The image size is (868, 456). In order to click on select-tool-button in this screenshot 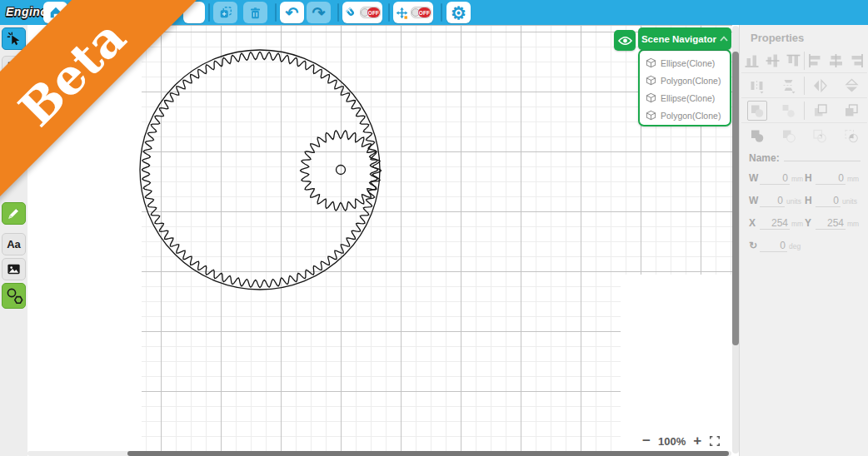, I will do `click(13, 38)`.